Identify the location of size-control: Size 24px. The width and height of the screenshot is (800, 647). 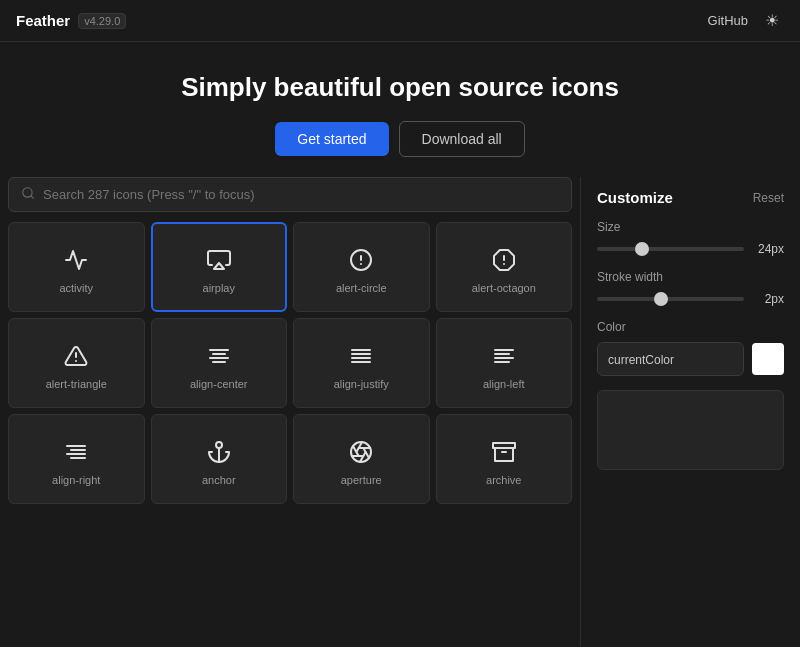
(690, 238).